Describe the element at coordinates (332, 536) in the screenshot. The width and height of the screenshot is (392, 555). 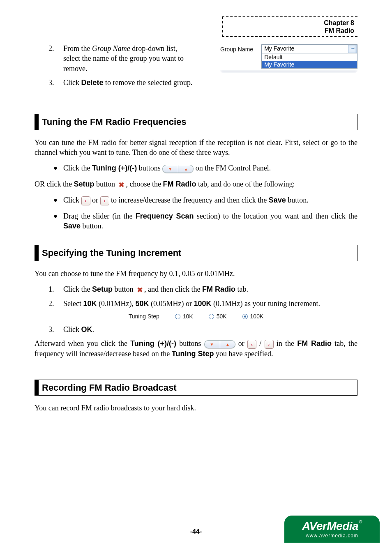
I see `logo-url: www.avermedia.com` at that location.